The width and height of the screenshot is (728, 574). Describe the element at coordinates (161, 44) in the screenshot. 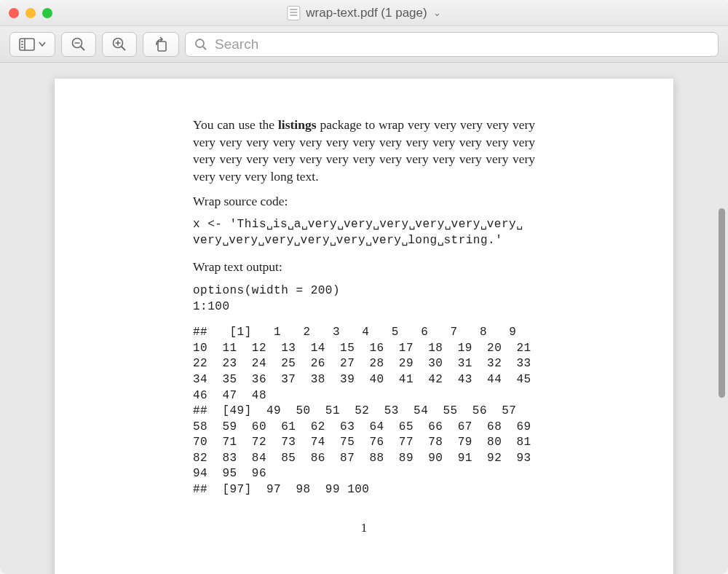

I see `rotate-button` at that location.